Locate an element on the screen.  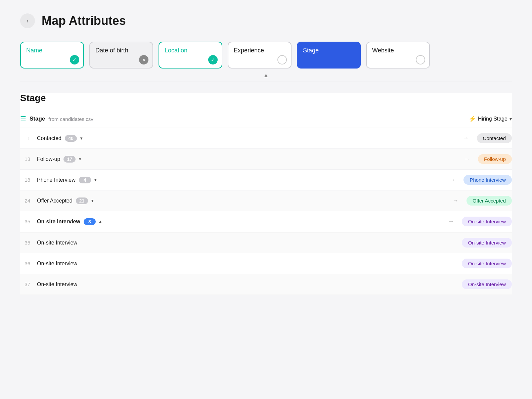
page-header: ‹ Map Attributes is located at coordinates (266, 21).